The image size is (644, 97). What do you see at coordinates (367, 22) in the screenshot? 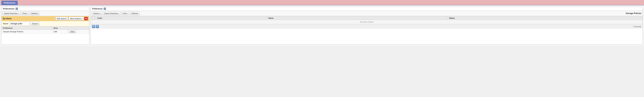
I see `no-items-cell: No Items Found` at bounding box center [367, 22].